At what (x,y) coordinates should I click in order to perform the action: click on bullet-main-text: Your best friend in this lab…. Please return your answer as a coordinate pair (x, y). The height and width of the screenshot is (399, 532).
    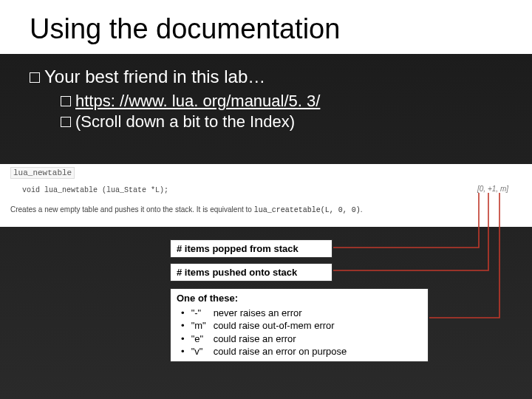
    Looking at the image, I should click on (155, 77).